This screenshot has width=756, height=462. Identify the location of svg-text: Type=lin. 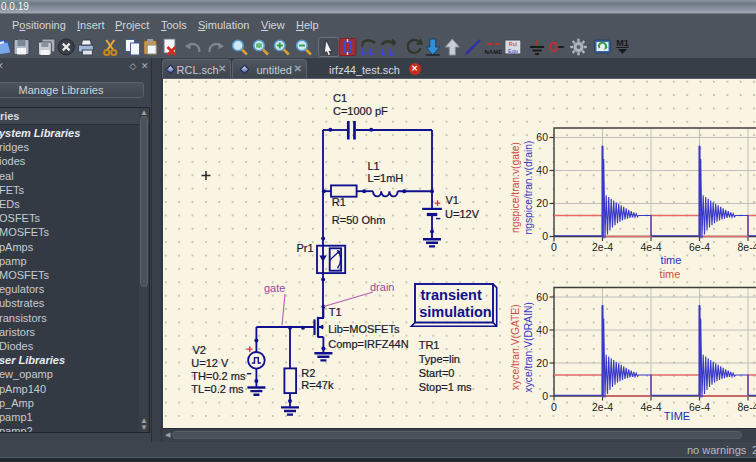
(440, 359).